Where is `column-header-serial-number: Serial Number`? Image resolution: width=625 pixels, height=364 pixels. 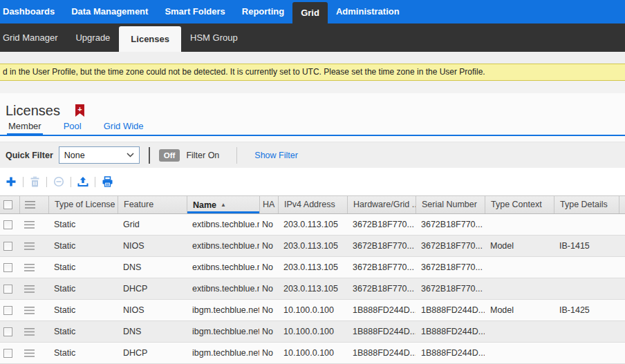
column-header-serial-number: Serial Number is located at coordinates (450, 204).